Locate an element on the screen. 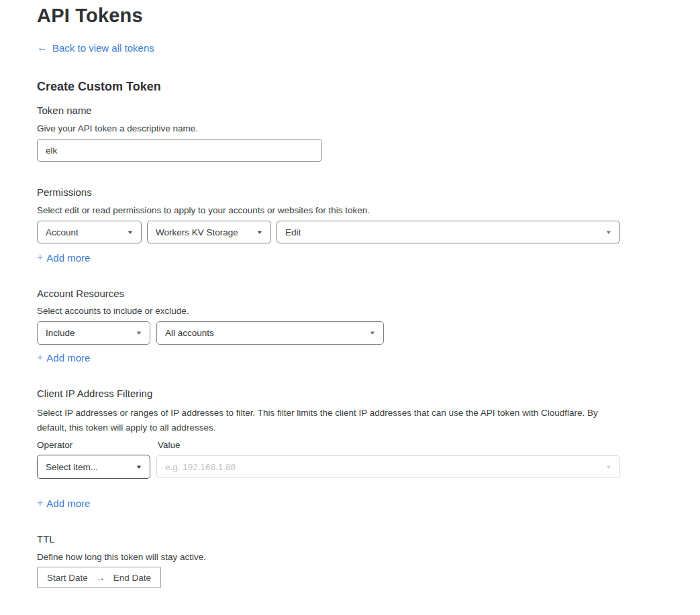 This screenshot has height=615, width=700. permission-service-select: Workers KV Storage ▼ is located at coordinates (209, 232).